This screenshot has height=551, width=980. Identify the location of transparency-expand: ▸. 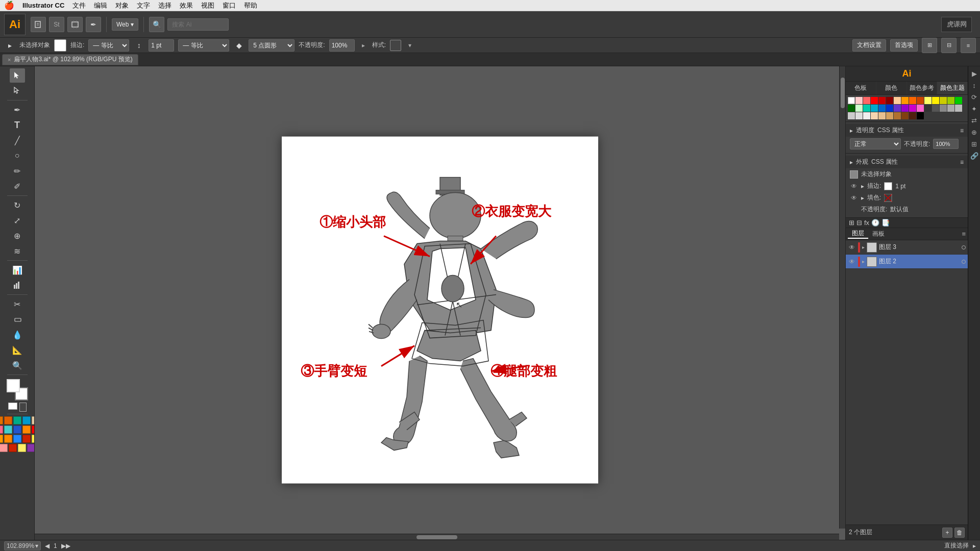
(851, 131).